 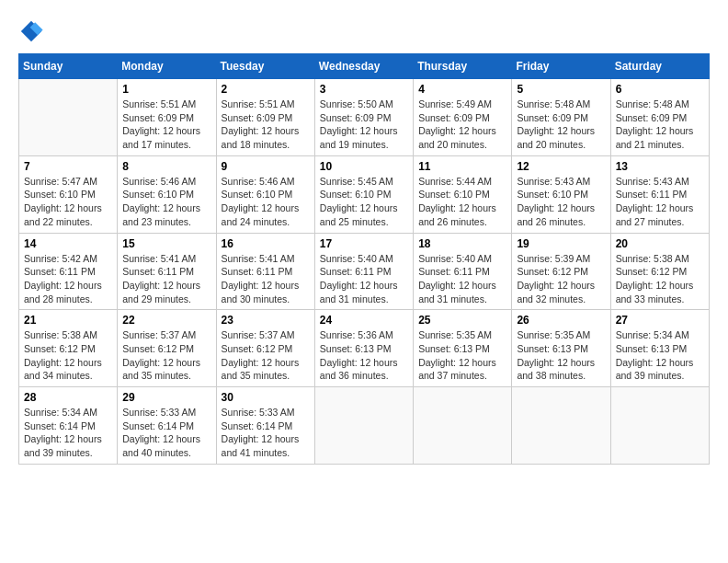 I want to click on day-info: Sunrise: 5:38 AM Sunset: 6:12 PM Dayligh…, so click(x=660, y=280).